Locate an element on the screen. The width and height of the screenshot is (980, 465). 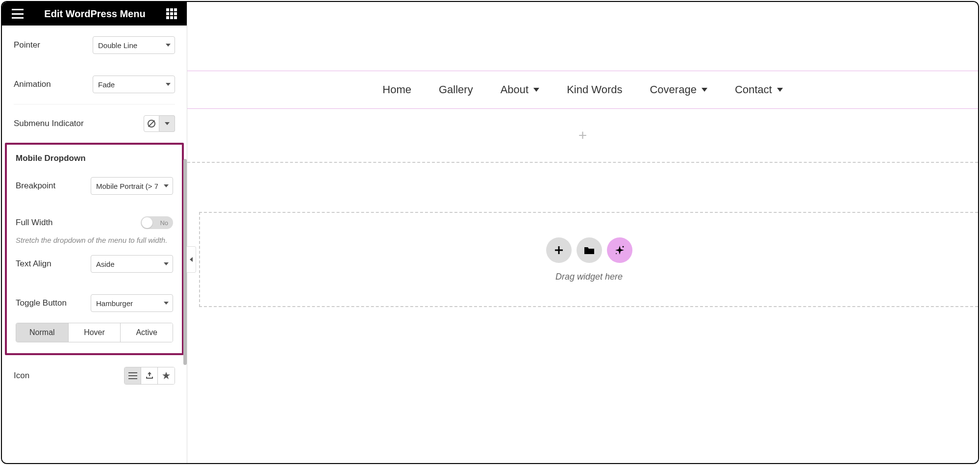
icon-favorite-button is located at coordinates (166, 376).